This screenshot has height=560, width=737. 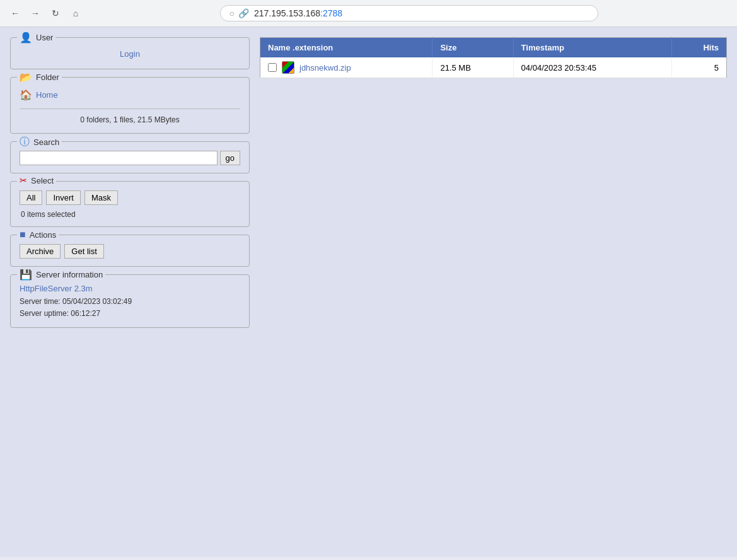 I want to click on file-name-cell: jdhsnekwd.zip, so click(x=347, y=68).